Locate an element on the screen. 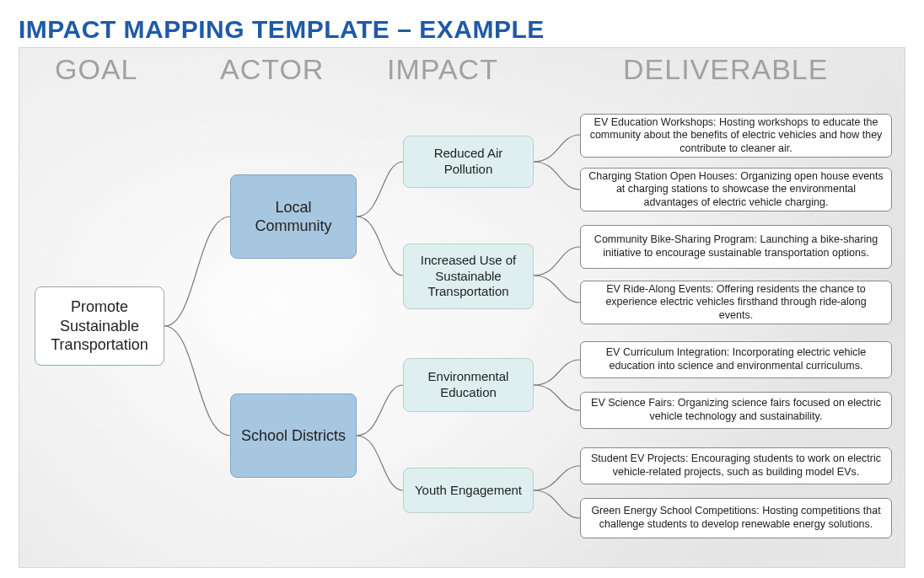 The height and width of the screenshot is (578, 924). impact-node-environmental-education: Environmental Education is located at coordinates (469, 385).